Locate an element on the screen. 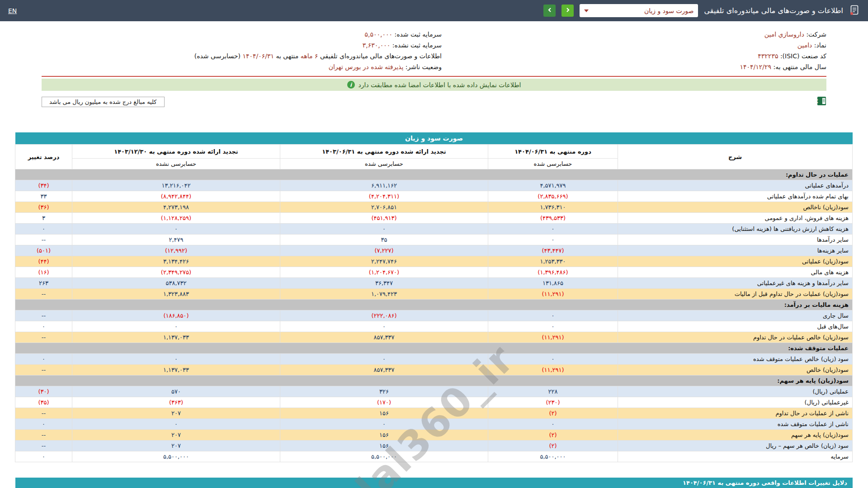  table-row: هزینه های فروش، اداری و عمومی(۴۳۹,۵۳۳)(۴… is located at coordinates (434, 218).